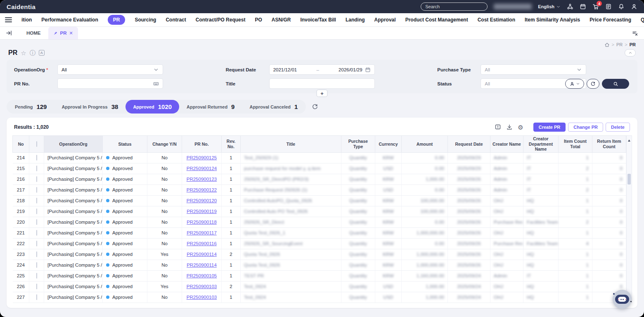  I want to click on expand-panel-icon, so click(9, 33).